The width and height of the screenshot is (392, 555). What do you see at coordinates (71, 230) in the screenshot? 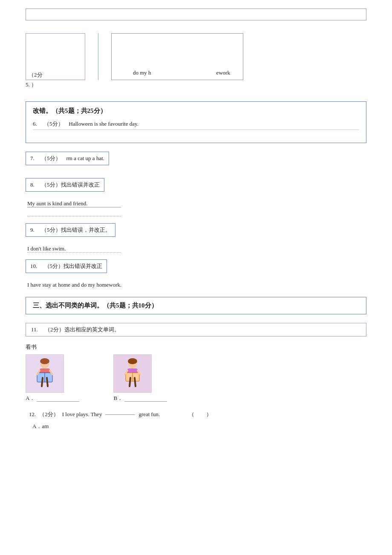
I see `q9-box: 9. （5分）找出错误，并改正。` at bounding box center [71, 230].